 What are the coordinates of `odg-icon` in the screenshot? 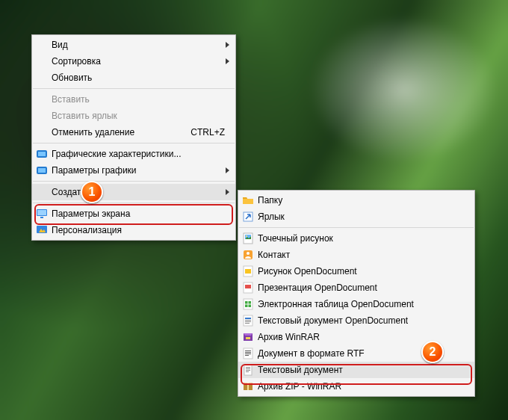 It's located at (248, 271).